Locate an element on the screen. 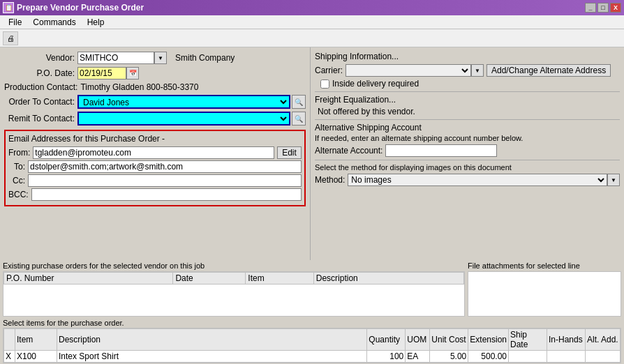 This screenshot has width=624, height=364. item-col-desc: Description is located at coordinates (212, 340).